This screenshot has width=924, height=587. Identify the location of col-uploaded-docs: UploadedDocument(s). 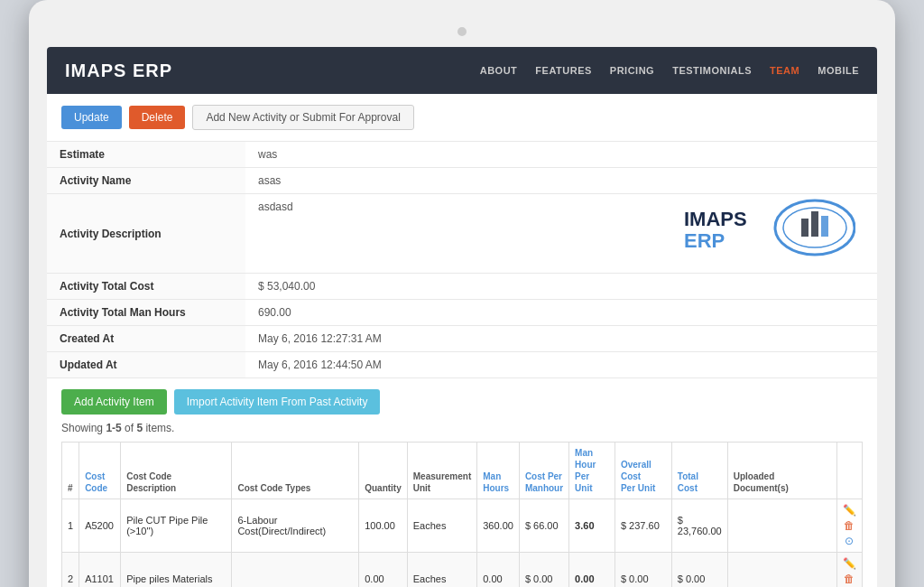
(781, 471).